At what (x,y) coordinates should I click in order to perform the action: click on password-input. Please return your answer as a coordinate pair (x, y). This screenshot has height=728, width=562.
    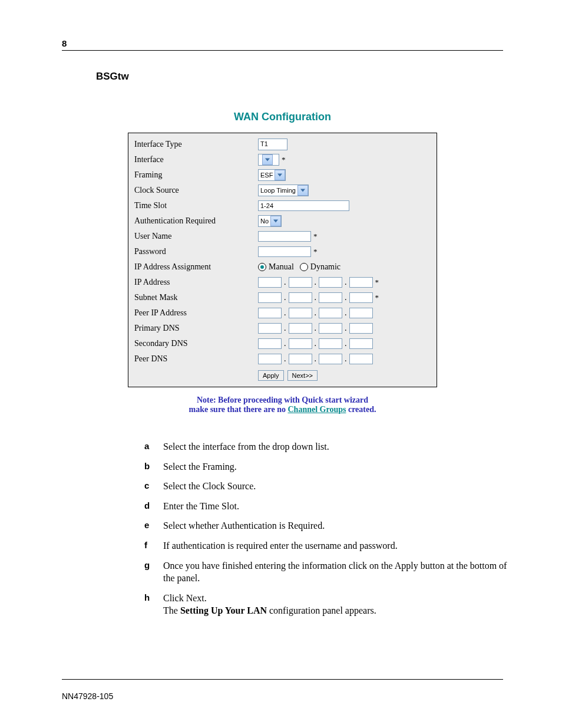
    Looking at the image, I should click on (285, 252).